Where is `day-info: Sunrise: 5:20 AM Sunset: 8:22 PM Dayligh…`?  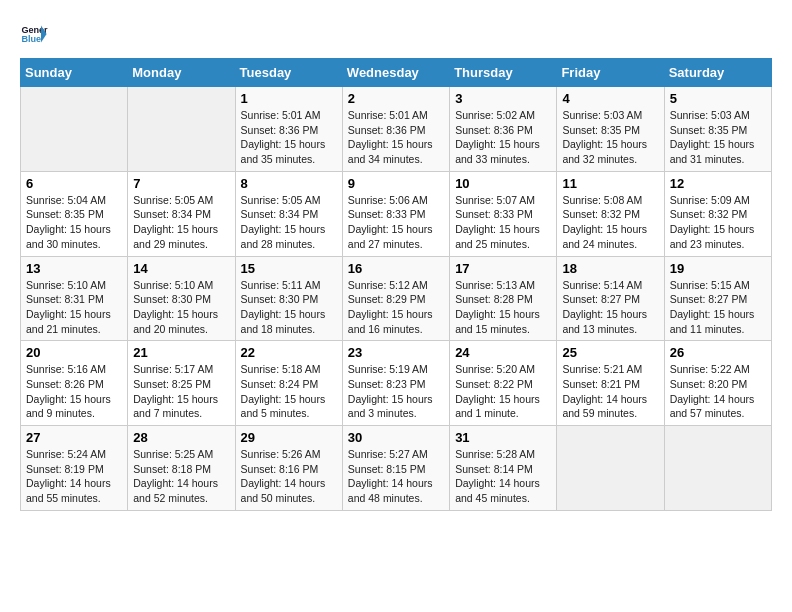 day-info: Sunrise: 5:20 AM Sunset: 8:22 PM Dayligh… is located at coordinates (503, 392).